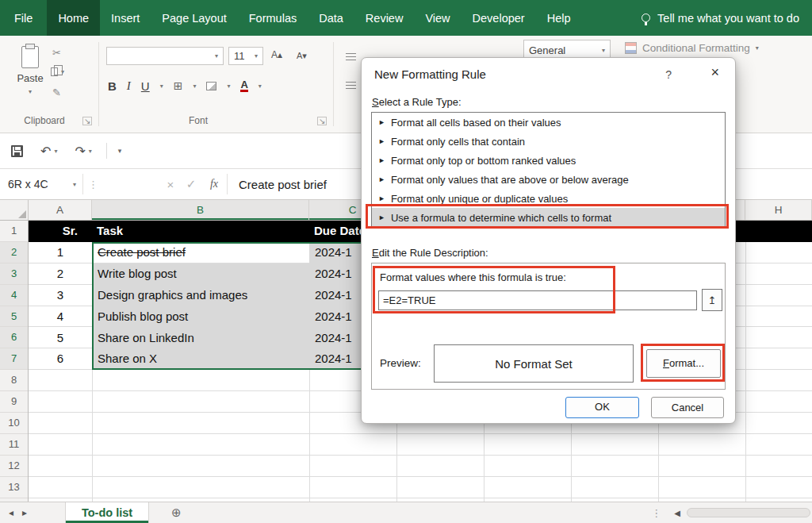 The width and height of the screenshot is (812, 523). What do you see at coordinates (559, 17) in the screenshot?
I see `tab-help: Help` at bounding box center [559, 17].